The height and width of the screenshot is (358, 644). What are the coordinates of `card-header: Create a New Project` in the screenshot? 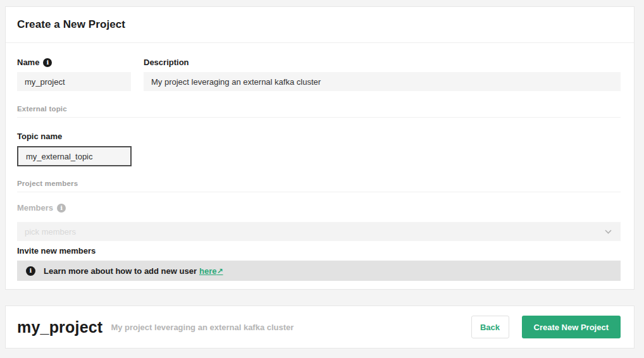 It's located at (320, 25).